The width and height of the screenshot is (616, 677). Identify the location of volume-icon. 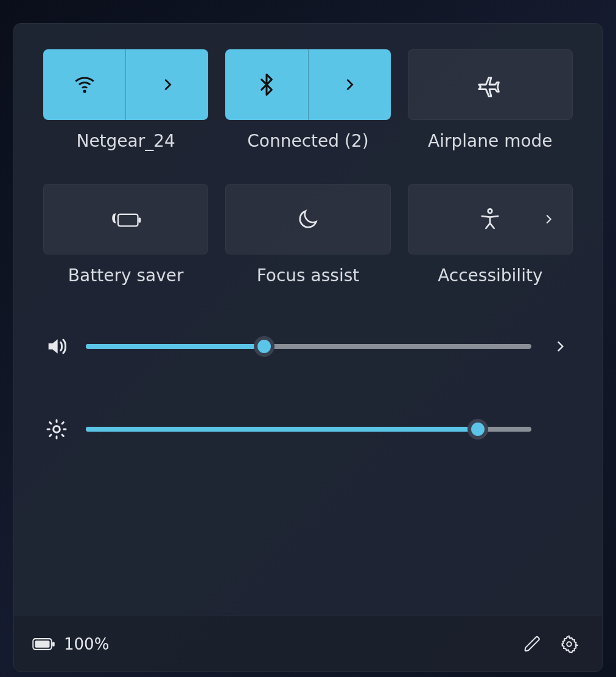
(57, 346).